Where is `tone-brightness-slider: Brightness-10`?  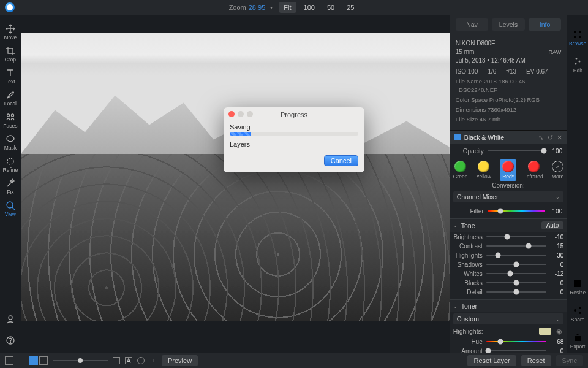
tone-brightness-slider: Brightness-10 is located at coordinates (508, 237).